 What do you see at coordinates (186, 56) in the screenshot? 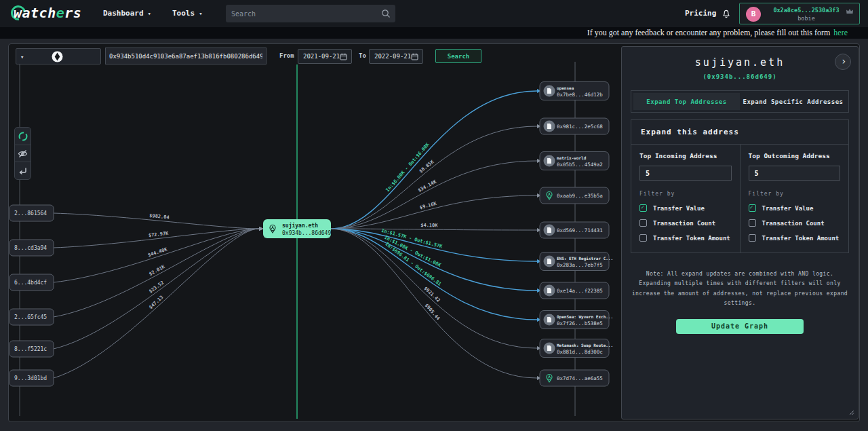
I see `address-search-field` at bounding box center [186, 56].